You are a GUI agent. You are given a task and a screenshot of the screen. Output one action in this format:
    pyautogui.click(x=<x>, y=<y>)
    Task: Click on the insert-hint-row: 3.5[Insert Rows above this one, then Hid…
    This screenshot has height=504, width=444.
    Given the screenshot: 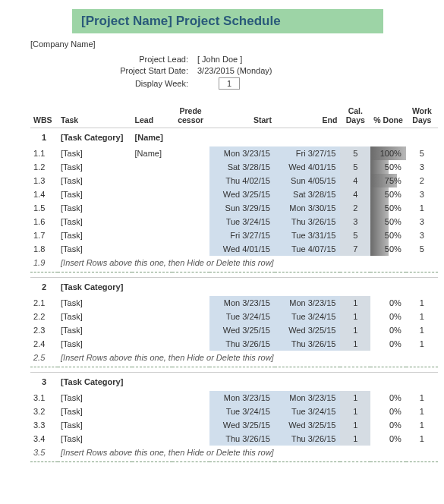 What is the action you would take?
    pyautogui.click(x=234, y=454)
    